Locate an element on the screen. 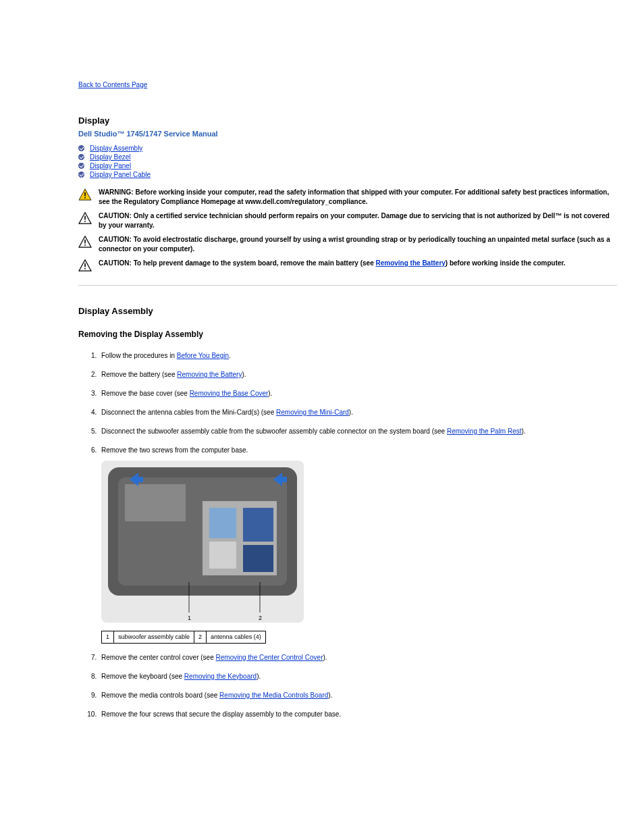 Image resolution: width=644 pixels, height=834 pixels. back-to-contents: Back to Contents Page is located at coordinates (351, 85).